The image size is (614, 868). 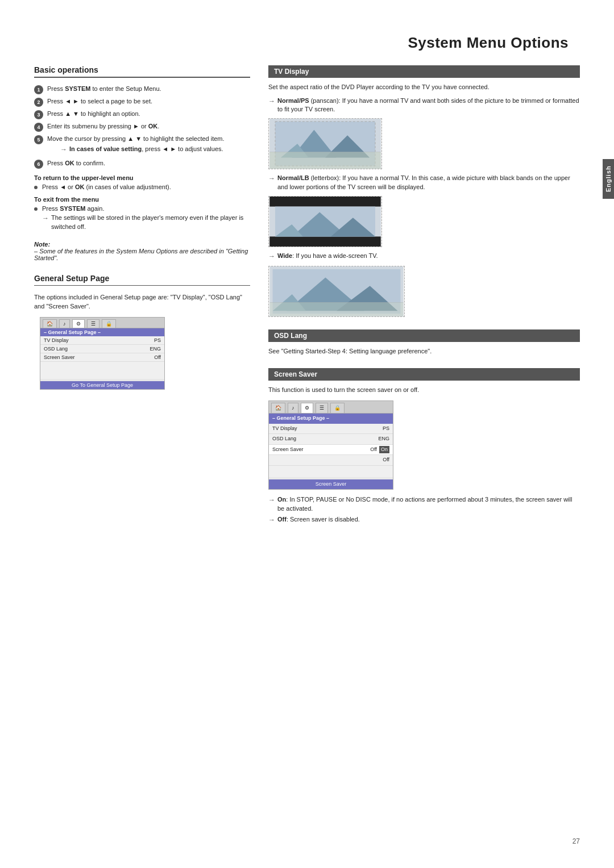 What do you see at coordinates (59, 357) in the screenshot?
I see `mini-row-3-label: Screen Saver` at bounding box center [59, 357].